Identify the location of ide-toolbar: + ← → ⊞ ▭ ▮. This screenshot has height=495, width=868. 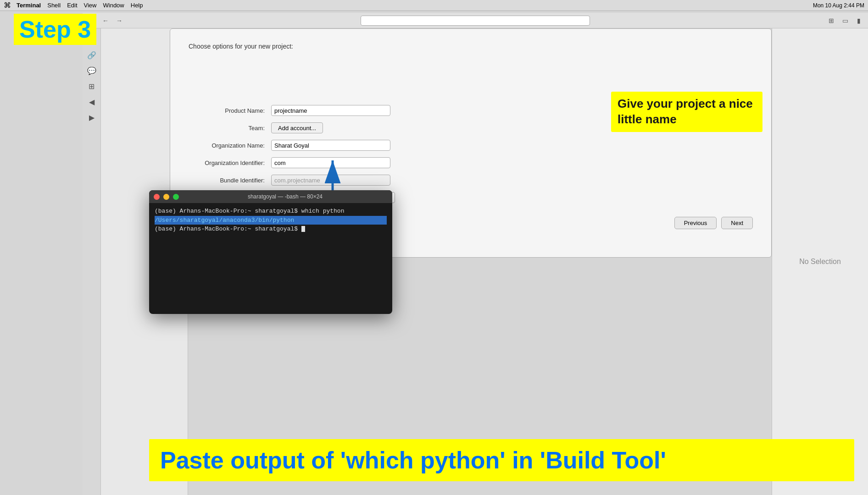
(475, 21).